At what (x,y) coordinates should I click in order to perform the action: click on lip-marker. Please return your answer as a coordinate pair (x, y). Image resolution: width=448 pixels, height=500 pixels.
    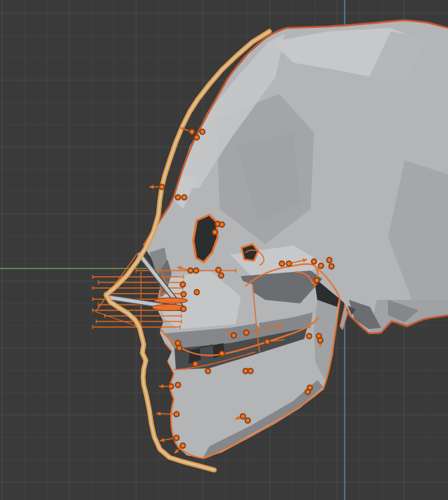
    Looking at the image, I should click on (171, 301).